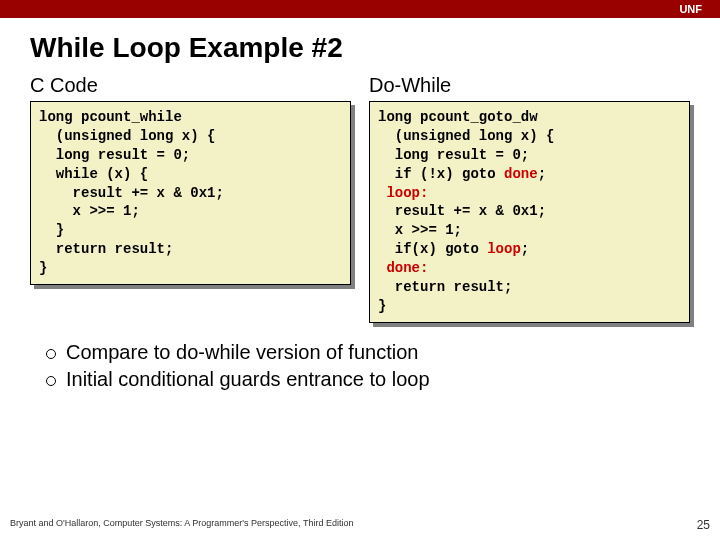 This screenshot has width=720, height=540. I want to click on bullet-list: Compare to do-while version of functionI…, so click(360, 358).